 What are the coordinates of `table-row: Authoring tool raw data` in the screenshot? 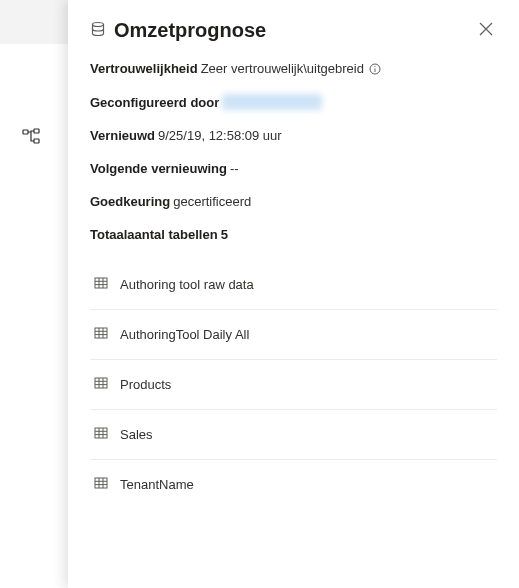 It's located at (294, 285).